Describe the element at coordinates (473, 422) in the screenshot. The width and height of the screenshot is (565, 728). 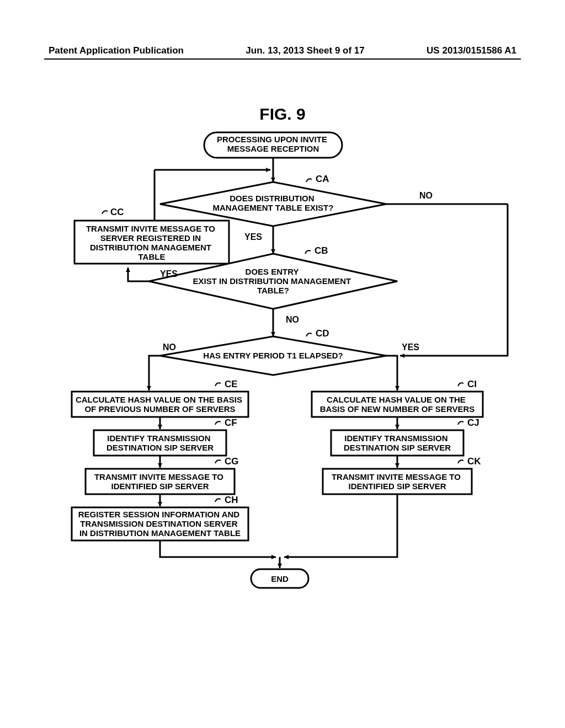
I see `ref-cj: CJ` at that location.